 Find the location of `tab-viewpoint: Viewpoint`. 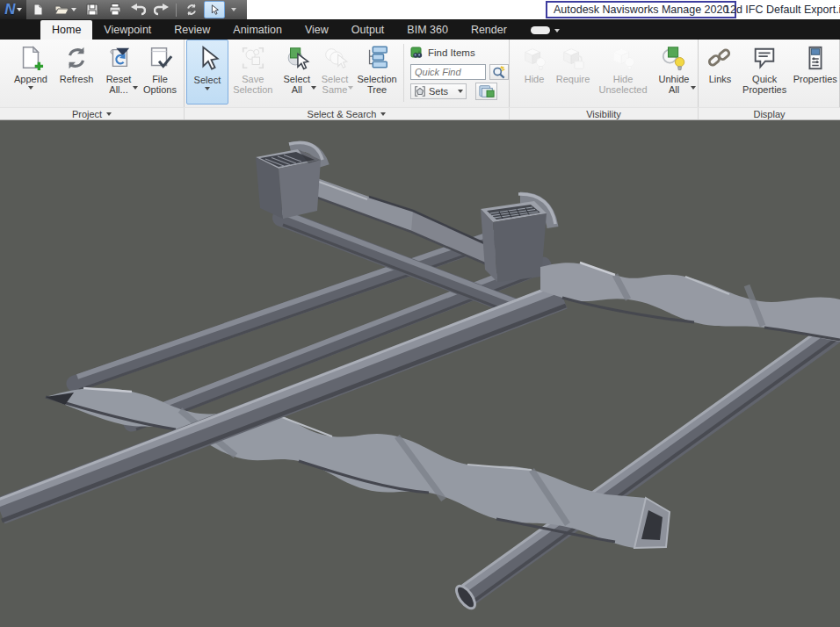

tab-viewpoint: Viewpoint is located at coordinates (127, 30).